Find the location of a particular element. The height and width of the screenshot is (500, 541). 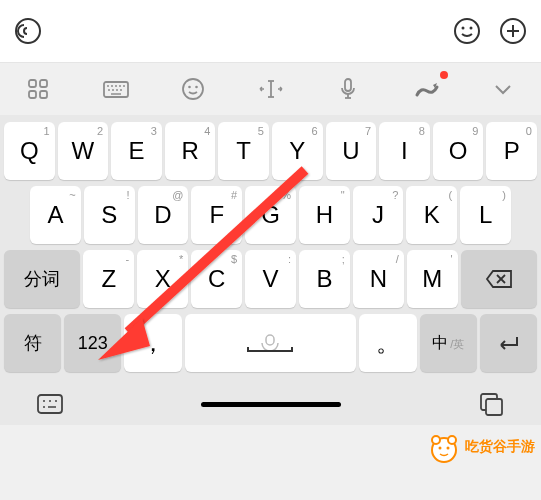

key-superscript: 3 is located at coordinates (154, 131).